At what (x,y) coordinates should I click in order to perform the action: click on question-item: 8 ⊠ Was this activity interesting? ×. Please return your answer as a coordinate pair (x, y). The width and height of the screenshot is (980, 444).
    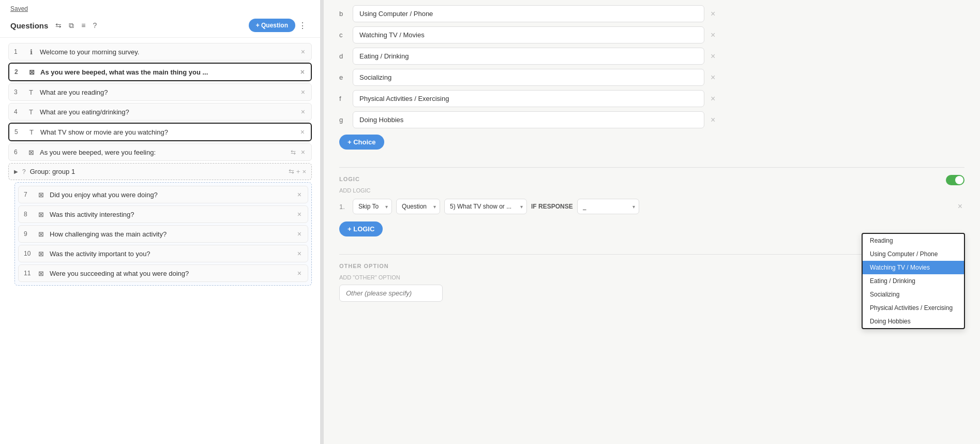
    Looking at the image, I should click on (163, 214).